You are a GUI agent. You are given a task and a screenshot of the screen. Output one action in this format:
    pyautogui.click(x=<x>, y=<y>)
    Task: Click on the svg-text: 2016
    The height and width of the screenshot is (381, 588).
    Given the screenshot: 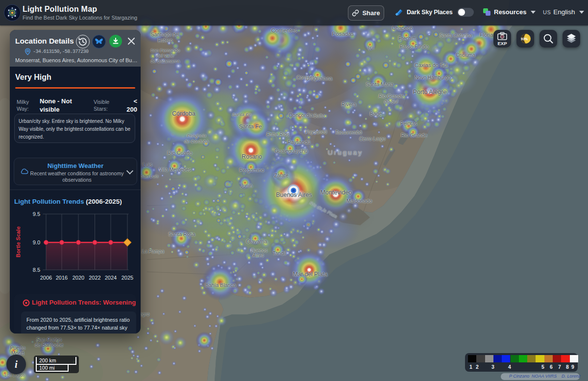 What is the action you would take?
    pyautogui.click(x=62, y=278)
    